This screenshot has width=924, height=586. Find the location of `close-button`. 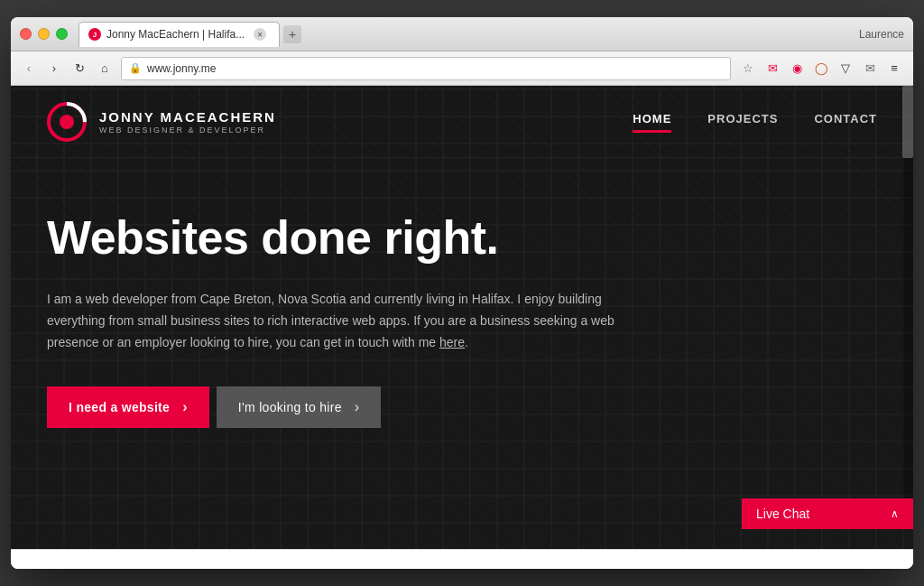

close-button is located at coordinates (25, 34).